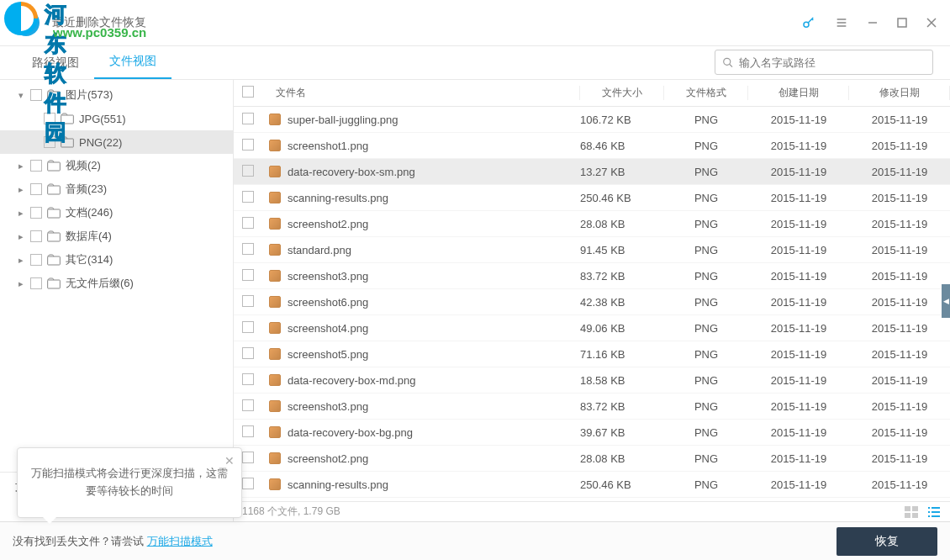 The image size is (950, 560). I want to click on col-modified: 修改日期, so click(900, 92).